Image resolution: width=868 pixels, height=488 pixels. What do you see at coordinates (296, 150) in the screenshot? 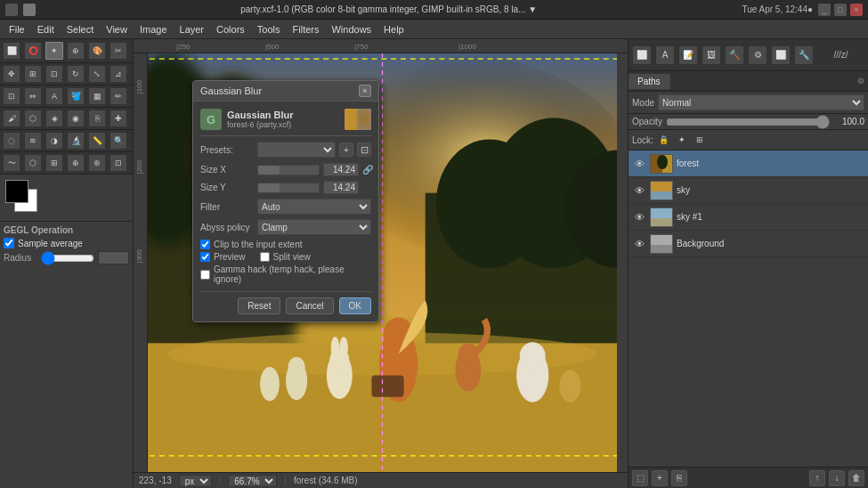
I see `presets-select` at bounding box center [296, 150].